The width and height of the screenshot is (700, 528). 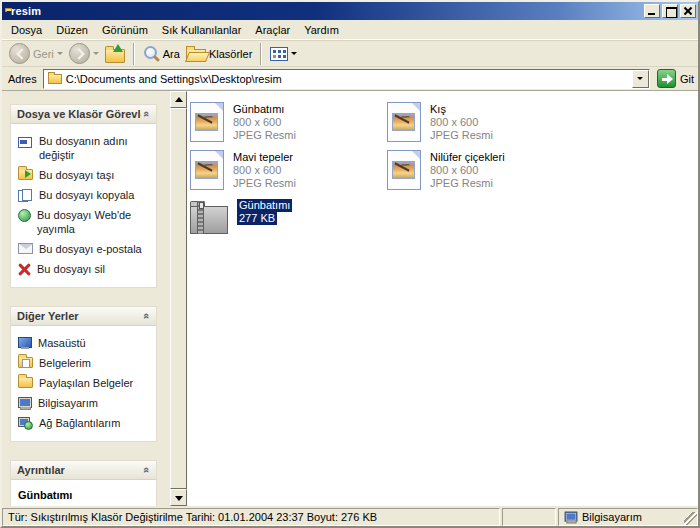 What do you see at coordinates (462, 122) in the screenshot?
I see `file-tile-text: Kış800 x 600JPEG Resmi` at bounding box center [462, 122].